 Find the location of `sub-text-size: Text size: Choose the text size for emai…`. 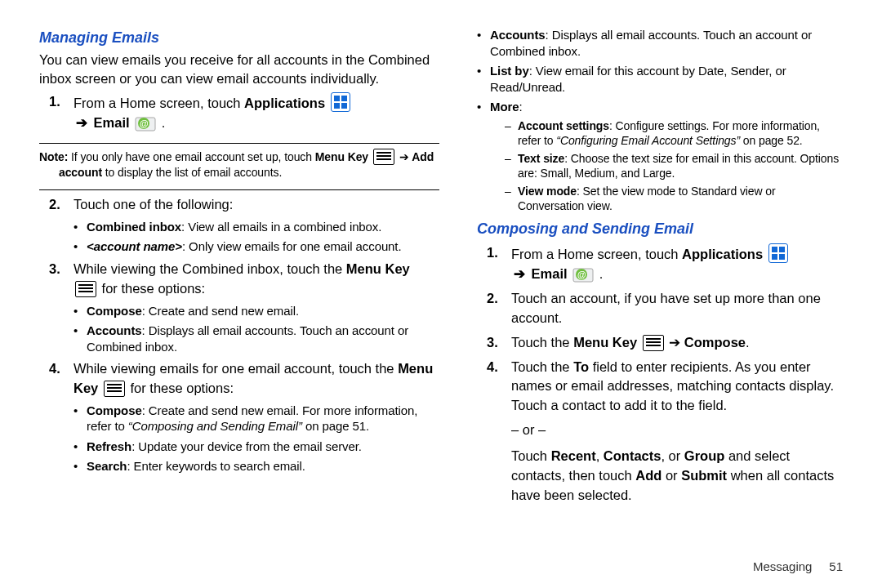

sub-text-size: Text size: Choose the text size for emai… is located at coordinates (674, 166).